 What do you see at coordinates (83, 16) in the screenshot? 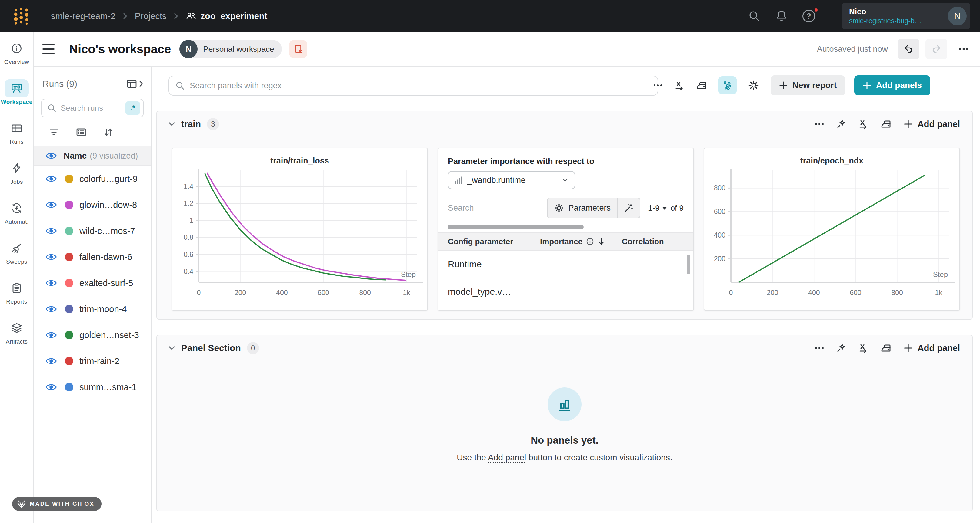
I see `breadcrumb-team: smle-reg-team-2` at bounding box center [83, 16].